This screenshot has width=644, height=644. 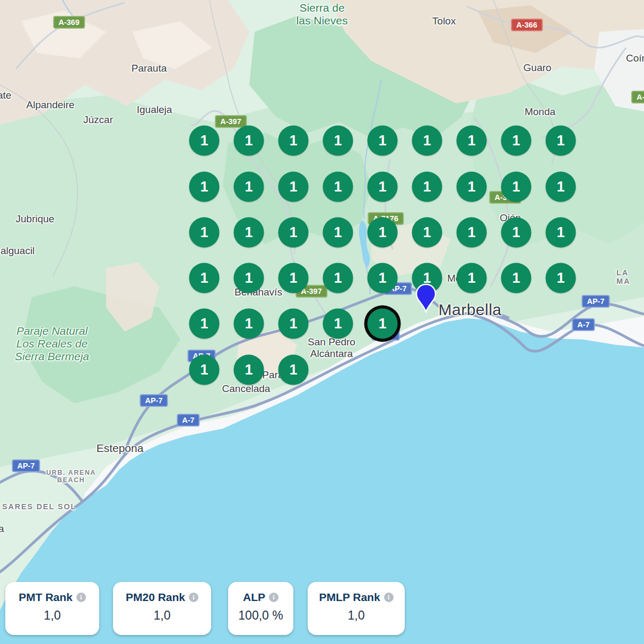 What do you see at coordinates (52, 608) in the screenshot?
I see `stat-card-pmt-rank: PMT Rank i 1,0` at bounding box center [52, 608].